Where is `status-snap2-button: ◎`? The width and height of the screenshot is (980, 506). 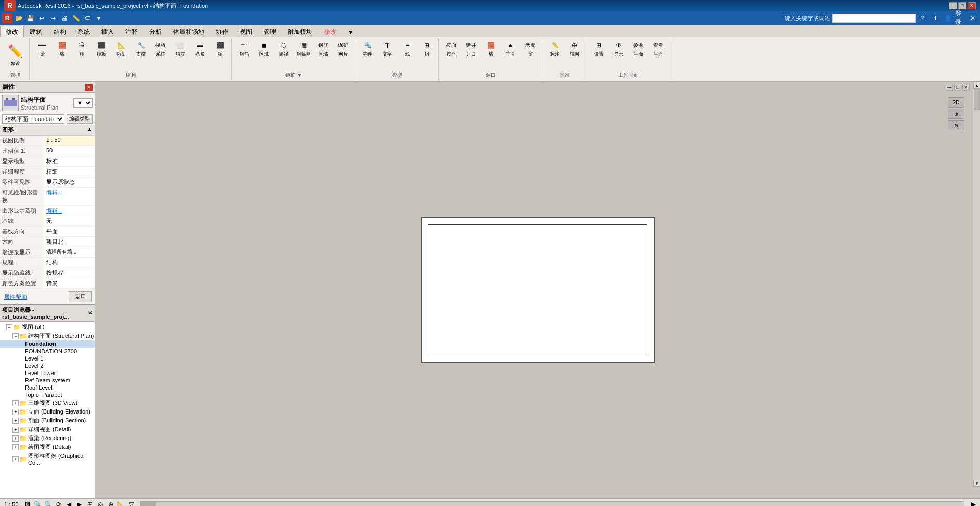
status-snap2-button: ◎ is located at coordinates (100, 503).